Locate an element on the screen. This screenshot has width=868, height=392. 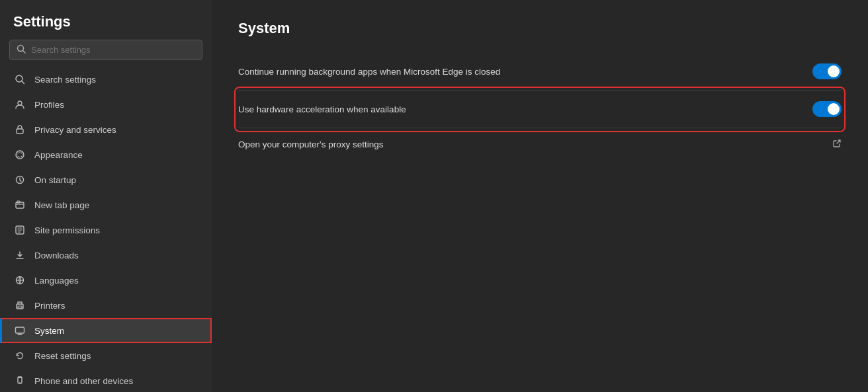
search-box is located at coordinates (106, 50).